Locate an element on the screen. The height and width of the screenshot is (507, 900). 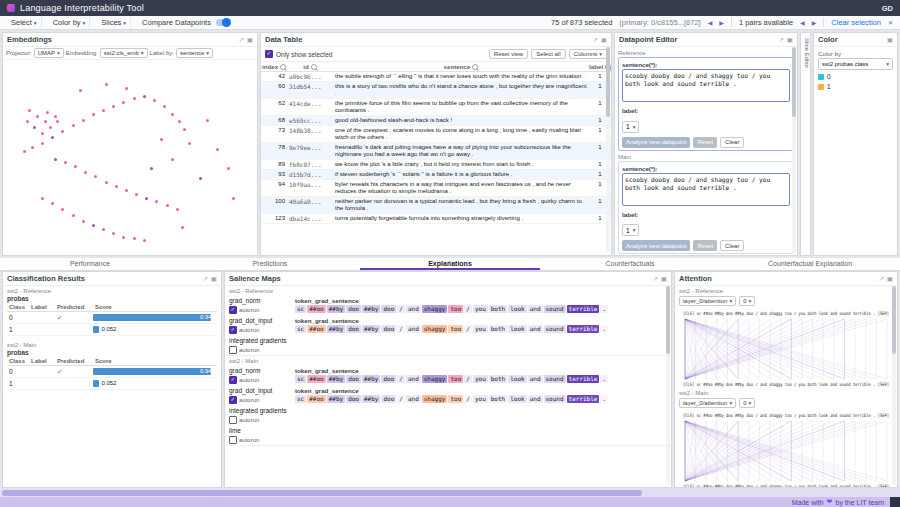
autorun-control: autorun is located at coordinates (262, 380).